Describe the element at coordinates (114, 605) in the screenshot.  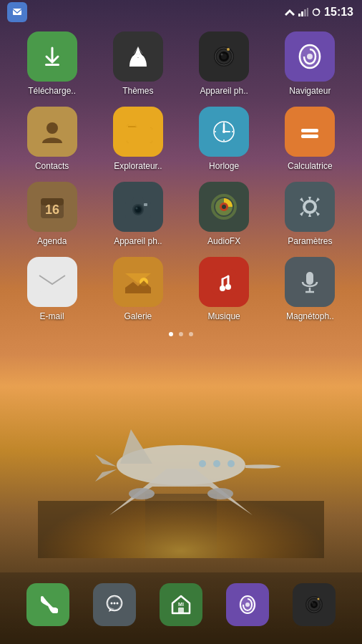
I see `dock-messages` at that location.